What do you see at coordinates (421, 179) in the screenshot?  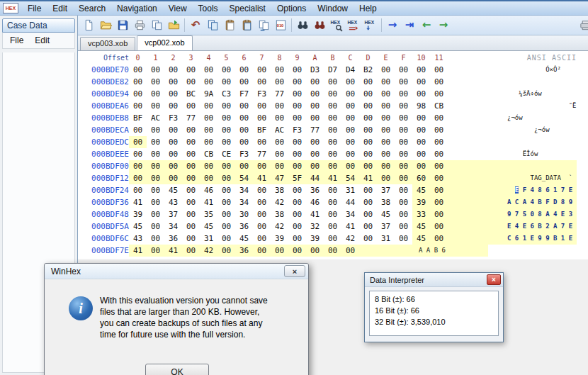 I see `hex-byte: 60` at bounding box center [421, 179].